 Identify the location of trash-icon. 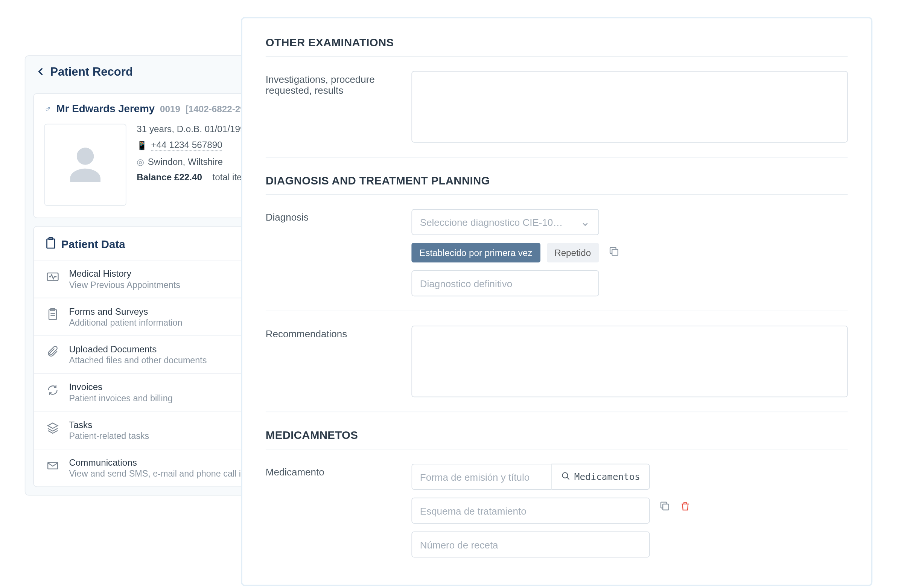
(685, 508).